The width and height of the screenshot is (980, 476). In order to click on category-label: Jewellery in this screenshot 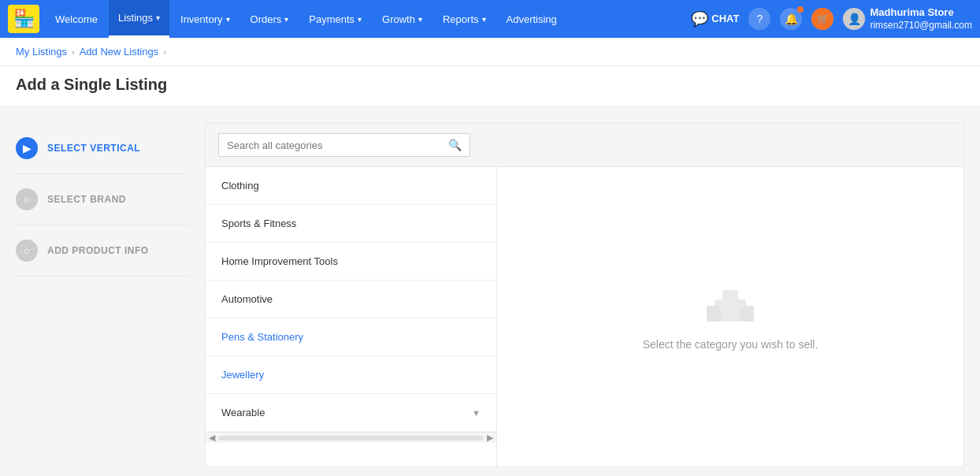, I will do `click(243, 375)`.